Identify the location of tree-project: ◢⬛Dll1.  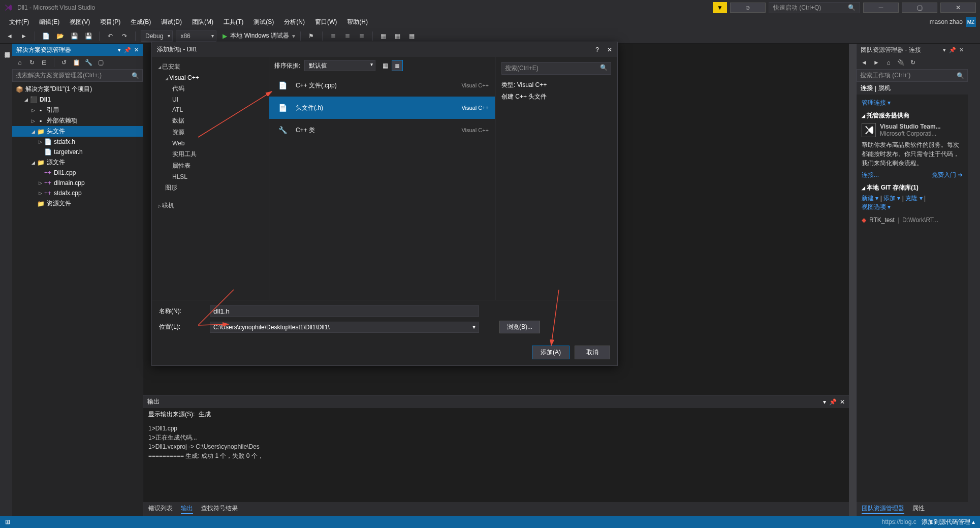
(77, 100).